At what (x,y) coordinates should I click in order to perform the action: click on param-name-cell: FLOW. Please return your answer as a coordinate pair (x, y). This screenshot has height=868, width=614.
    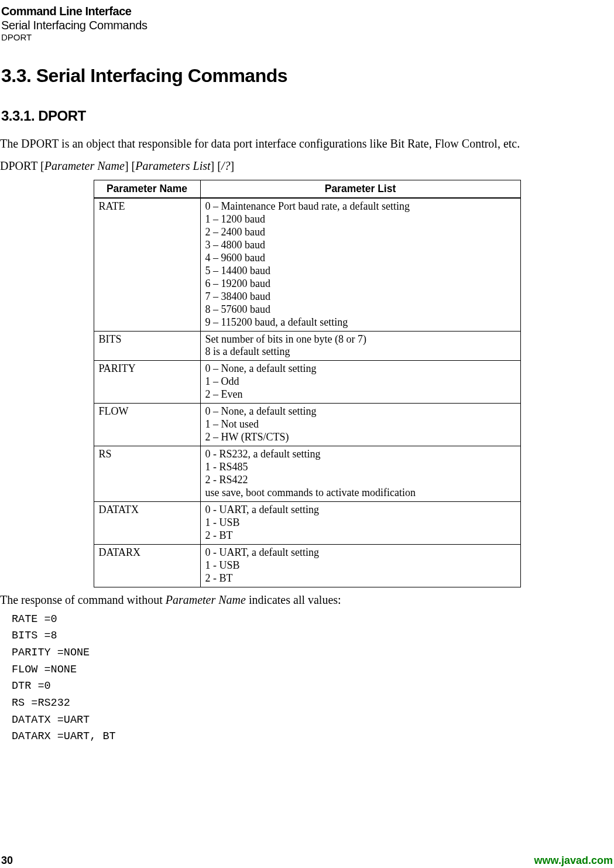
    Looking at the image, I should click on (147, 425).